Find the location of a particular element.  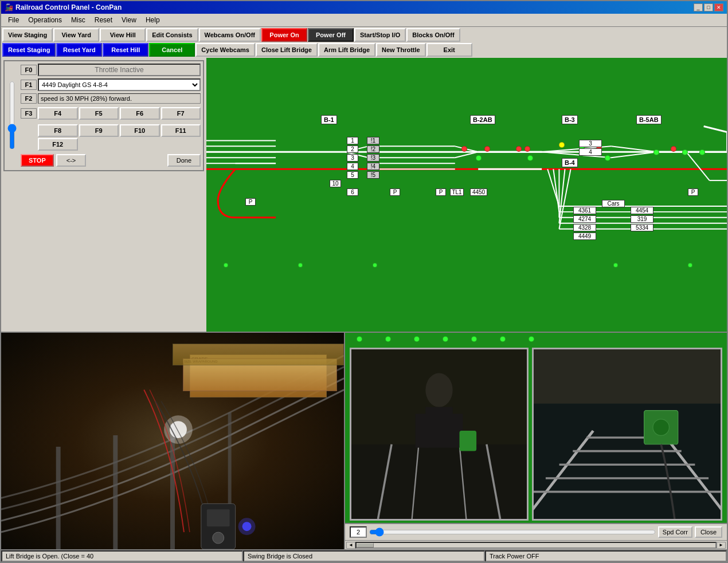

f8-button: F8 is located at coordinates (58, 131).